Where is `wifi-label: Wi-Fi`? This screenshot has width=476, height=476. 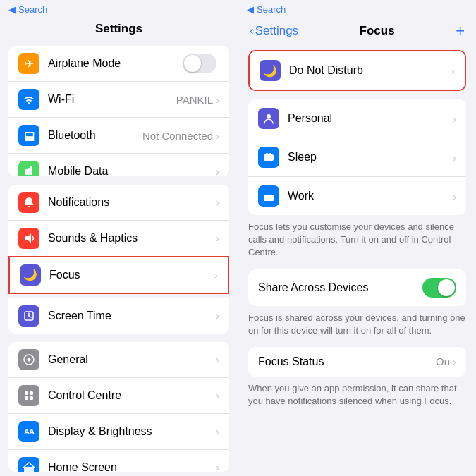
wifi-label: Wi-Fi is located at coordinates (112, 99).